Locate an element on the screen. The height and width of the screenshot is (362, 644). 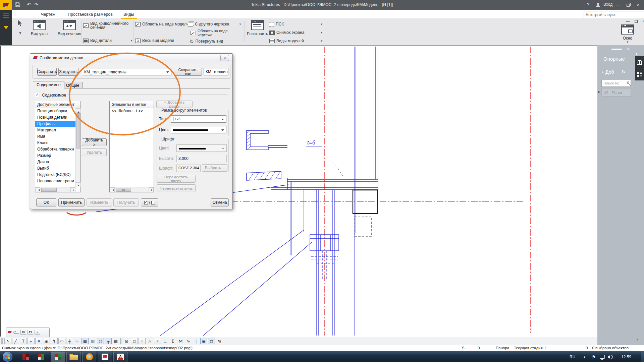
visibility-off-icon: Ø is located at coordinates (606, 93).